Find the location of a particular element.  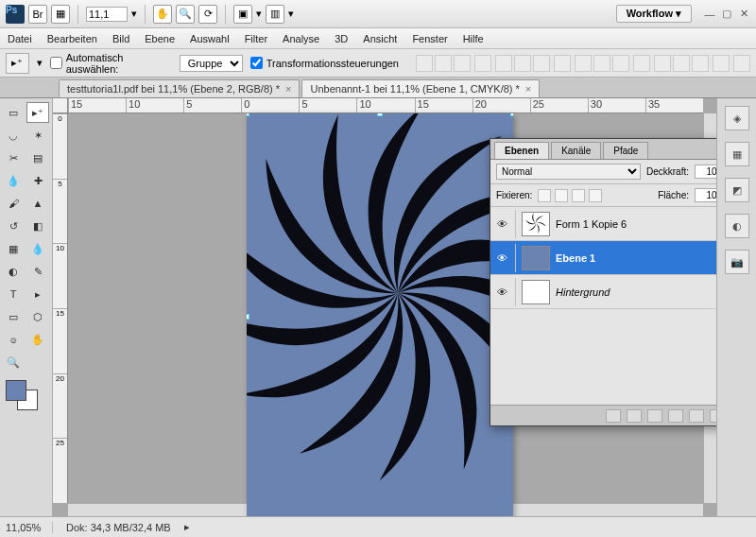

layer-mask-icon is located at coordinates (655, 416).